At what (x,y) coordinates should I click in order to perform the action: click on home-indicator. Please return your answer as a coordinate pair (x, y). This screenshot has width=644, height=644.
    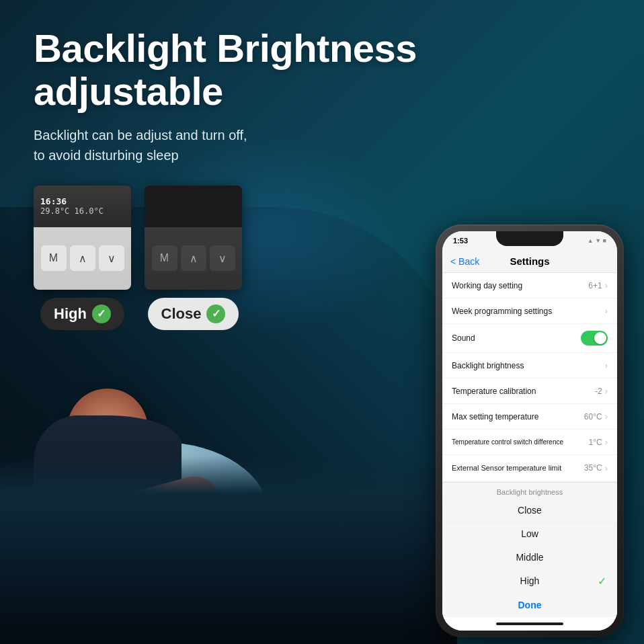
    Looking at the image, I should click on (530, 624).